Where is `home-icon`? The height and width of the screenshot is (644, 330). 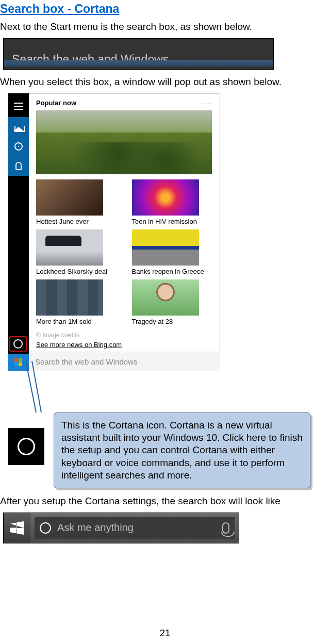
home-icon is located at coordinates (19, 127).